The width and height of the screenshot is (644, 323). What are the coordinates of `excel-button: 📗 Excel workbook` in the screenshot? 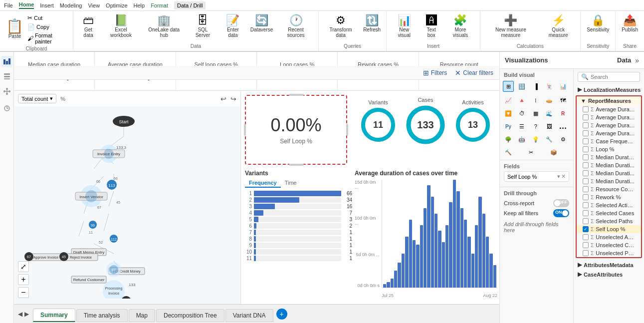 It's located at (121, 28).